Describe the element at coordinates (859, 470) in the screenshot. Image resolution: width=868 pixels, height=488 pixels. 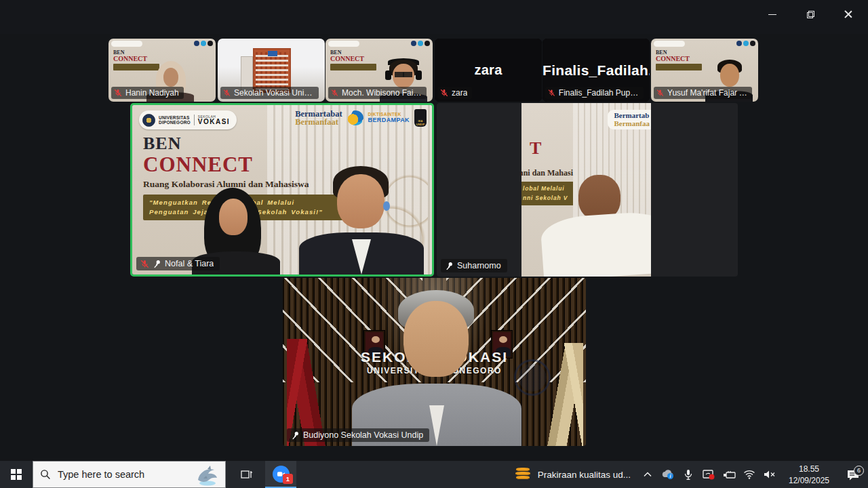
I see `notification-count-badge: 6` at that location.